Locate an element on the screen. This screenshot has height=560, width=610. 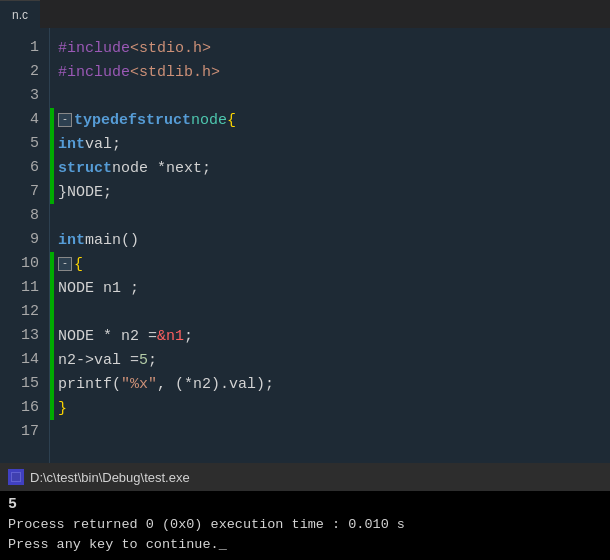
token: printf( is located at coordinates (90, 384).